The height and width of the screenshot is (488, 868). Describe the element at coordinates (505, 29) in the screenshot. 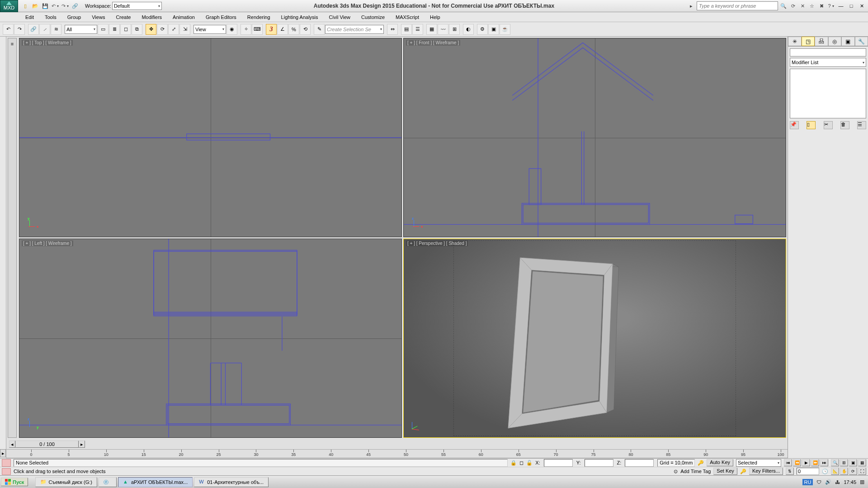

I see `render-production-button: ☕` at that location.